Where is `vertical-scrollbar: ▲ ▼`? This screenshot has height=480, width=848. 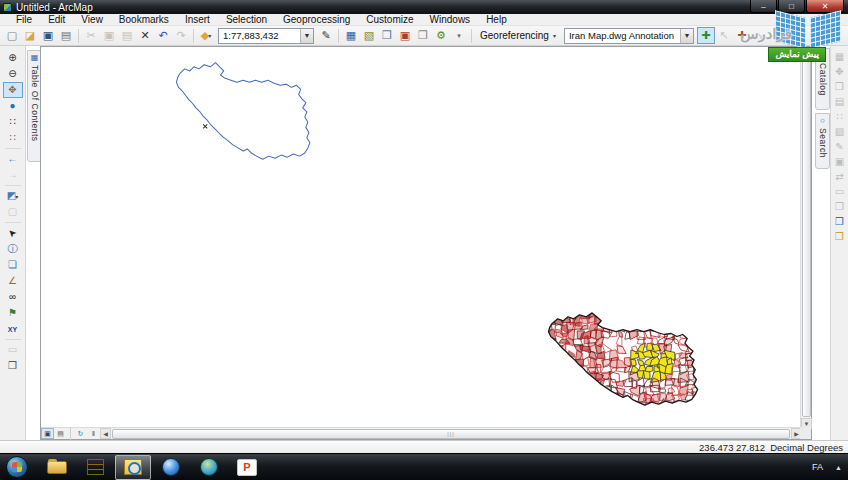
vertical-scrollbar: ▲ ▼ is located at coordinates (806, 238).